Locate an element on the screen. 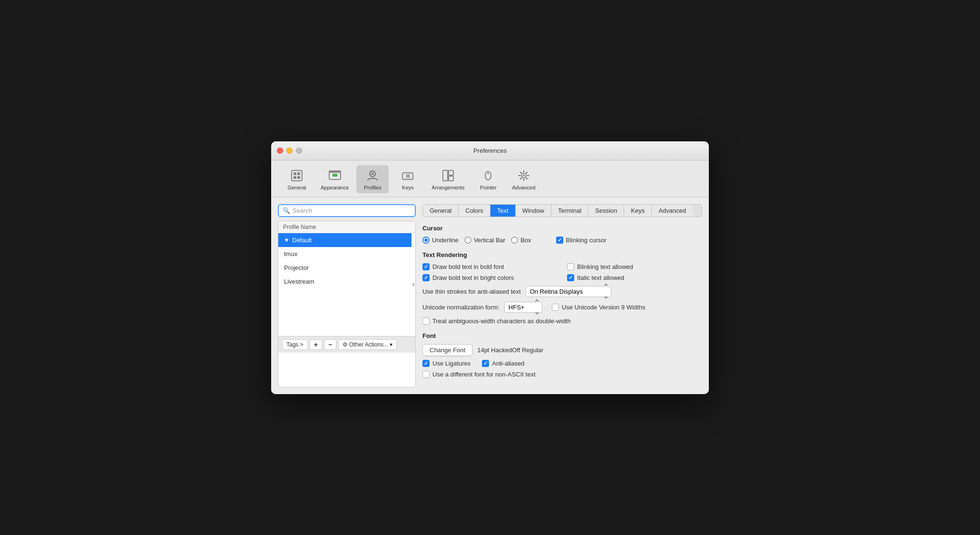 The height and width of the screenshot is (535, 980). radio-box-circle is located at coordinates (515, 240).